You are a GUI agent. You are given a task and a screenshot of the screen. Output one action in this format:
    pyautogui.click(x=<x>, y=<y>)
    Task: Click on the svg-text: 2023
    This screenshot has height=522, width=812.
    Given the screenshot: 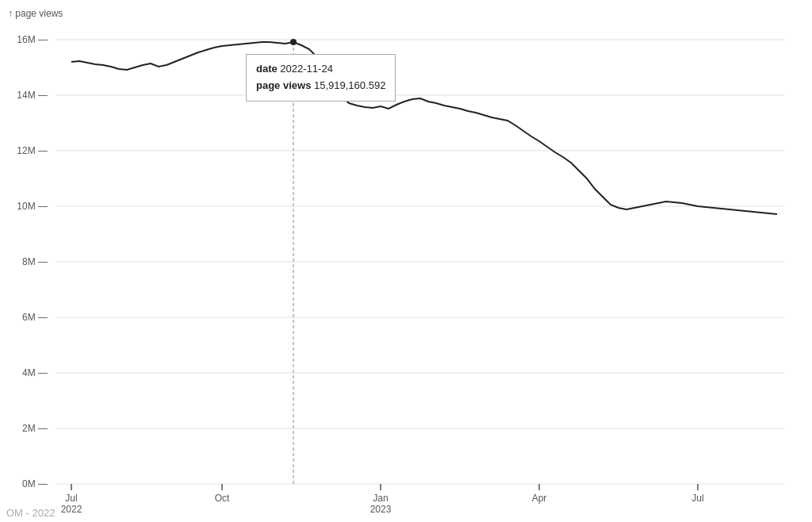 What is the action you would take?
    pyautogui.click(x=381, y=509)
    